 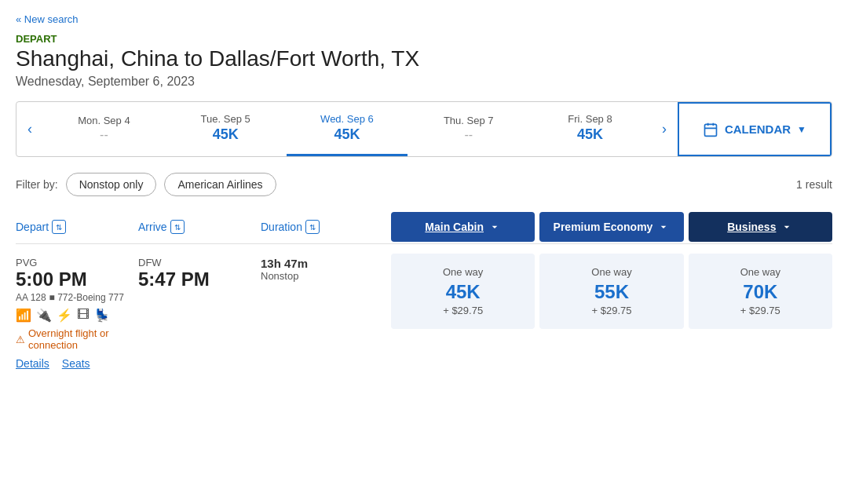 I want to click on main-cabin-points: 45K, so click(x=463, y=292).